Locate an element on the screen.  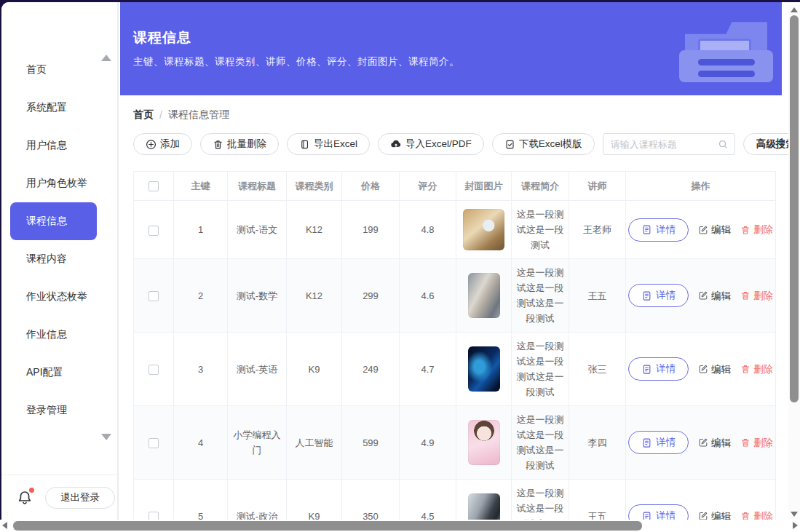
sidebar-item-用户角色枚举: 用户角色枚举 is located at coordinates (54, 183).